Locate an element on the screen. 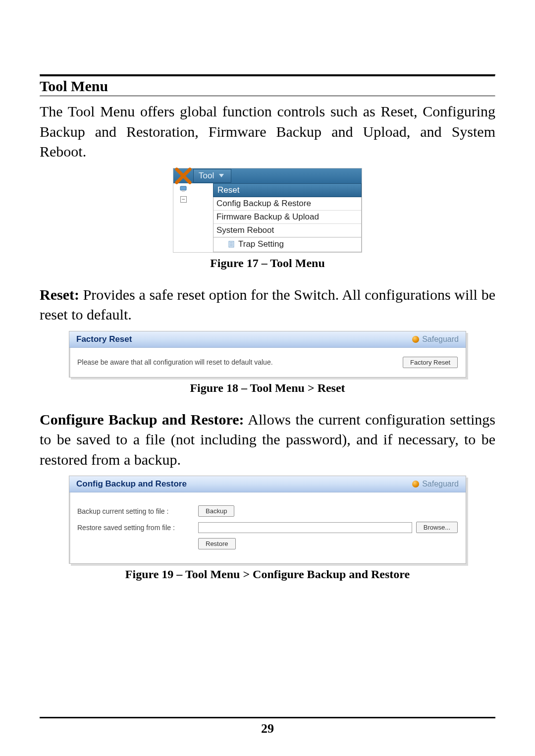  figure-18: Factory Reset Safeguard Please be aware … is located at coordinates (268, 354).